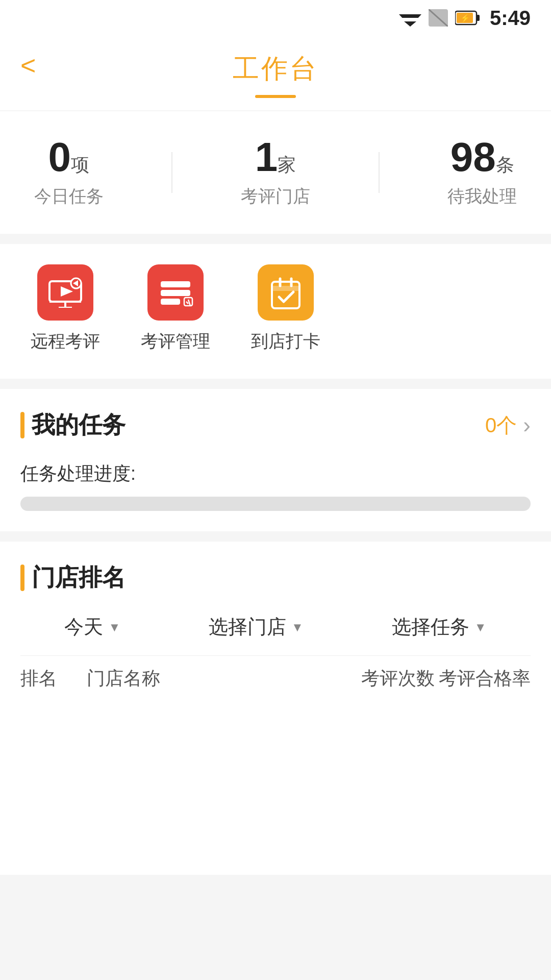 Image resolution: width=551 pixels, height=980 pixels. Describe the element at coordinates (22, 578) in the screenshot. I see `ranking-section-bar` at that location.